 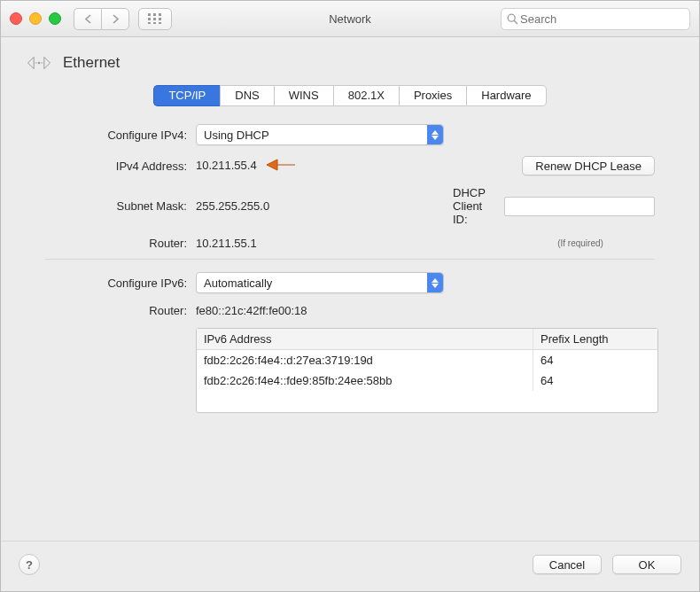 What do you see at coordinates (116, 310) in the screenshot?
I see `router6-label: Router:` at bounding box center [116, 310].